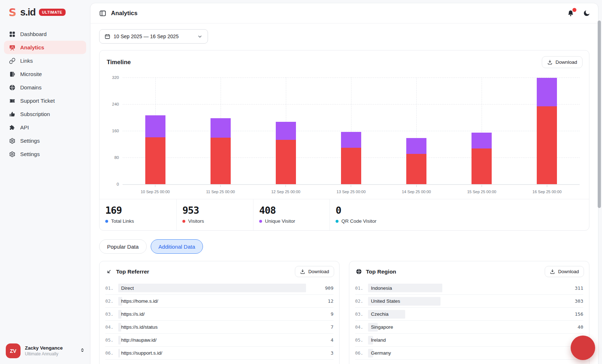  Describe the element at coordinates (103, 13) in the screenshot. I see `panel-toggle-icon` at that location.